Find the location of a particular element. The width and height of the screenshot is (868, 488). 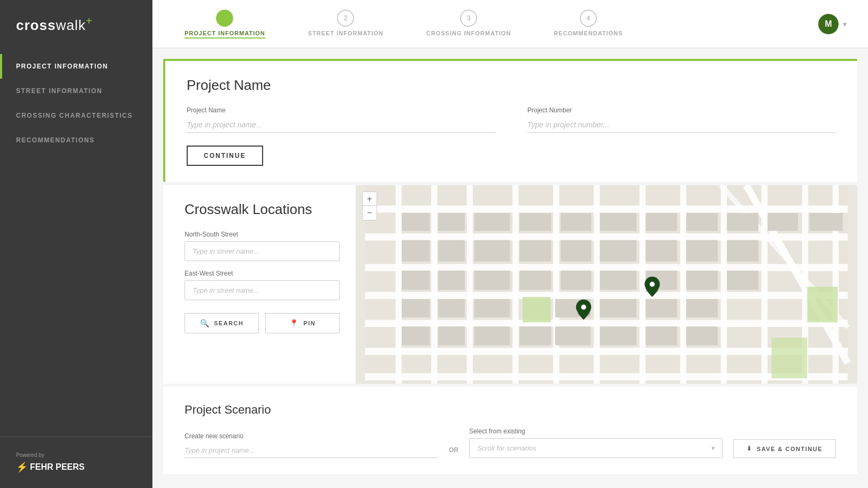

step-label-2: STREET INFORMATION is located at coordinates (345, 33).